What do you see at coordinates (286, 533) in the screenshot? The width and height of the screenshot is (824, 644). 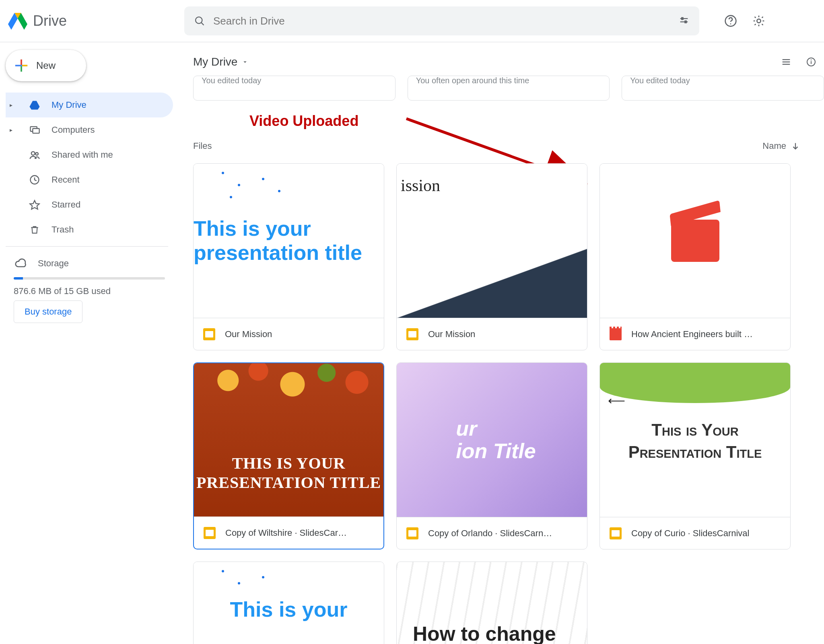 I see `file-name: Copy of Wiltshire · SlidesCar…` at bounding box center [286, 533].